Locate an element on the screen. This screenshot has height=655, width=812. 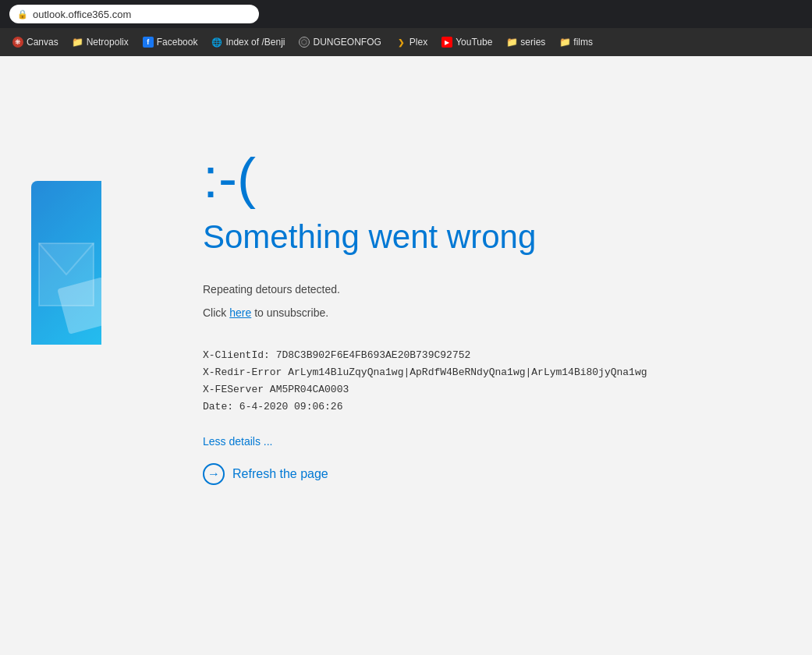
browser-top-bar: 🔒 outlook.office365.com is located at coordinates (406, 14).